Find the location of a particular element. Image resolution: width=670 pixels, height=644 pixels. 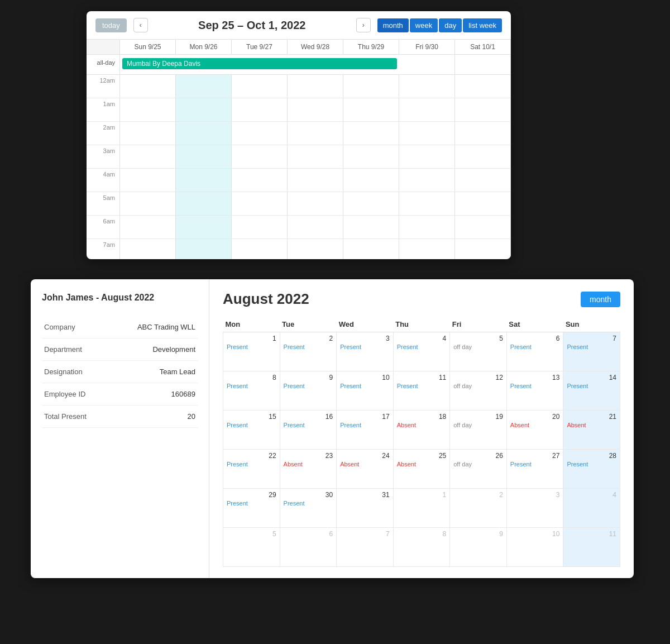

cell-thu-1am is located at coordinates (371, 109).